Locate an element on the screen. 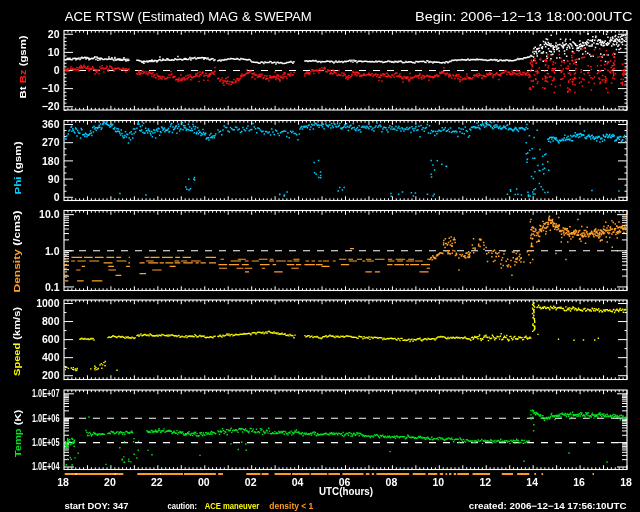 The width and height of the screenshot is (640, 512). svg-text: 1.0E+06 is located at coordinates (46, 418).